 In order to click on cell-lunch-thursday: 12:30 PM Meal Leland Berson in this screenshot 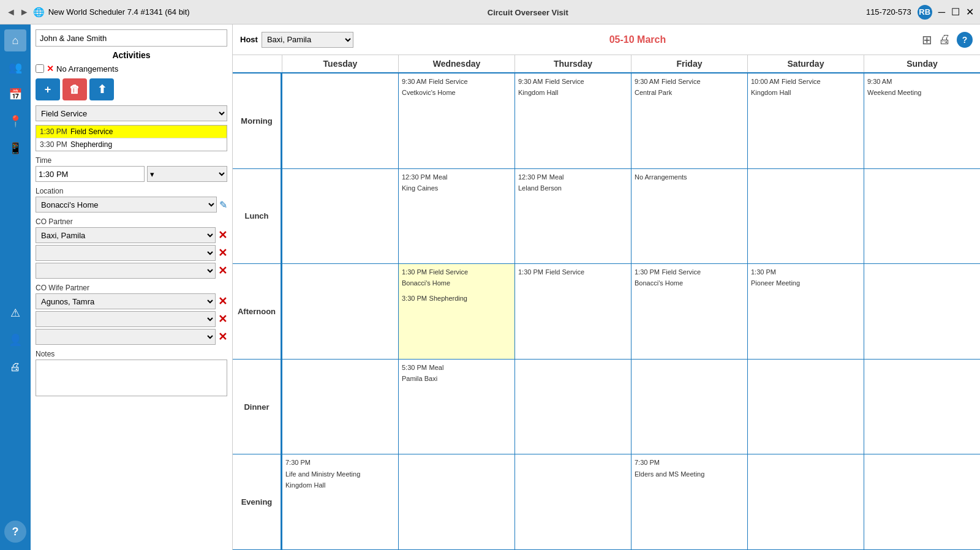, I will do `click(573, 217)`.